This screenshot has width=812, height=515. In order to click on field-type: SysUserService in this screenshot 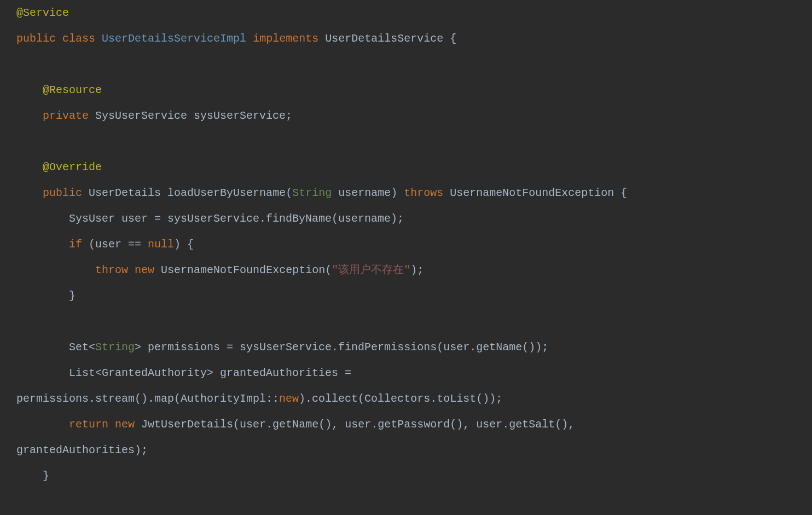, I will do `click(141, 116)`.